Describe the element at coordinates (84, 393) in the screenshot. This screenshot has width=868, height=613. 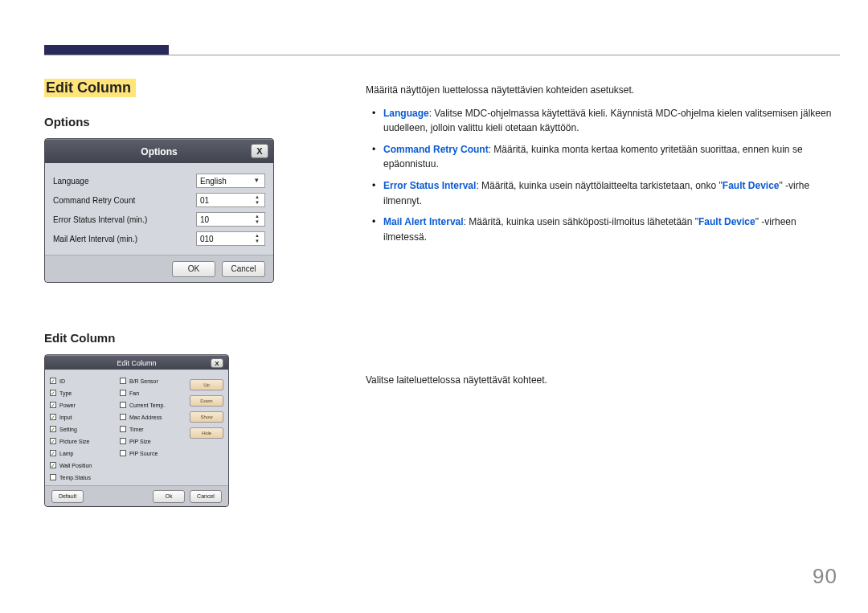
I see `column-checkbox-item: ✓Type` at that location.